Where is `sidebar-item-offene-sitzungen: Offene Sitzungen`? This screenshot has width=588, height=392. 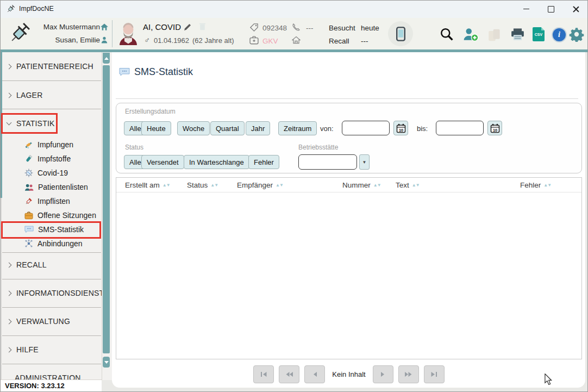
sidebar-item-offene-sitzungen: Offene Sitzungen is located at coordinates (60, 215).